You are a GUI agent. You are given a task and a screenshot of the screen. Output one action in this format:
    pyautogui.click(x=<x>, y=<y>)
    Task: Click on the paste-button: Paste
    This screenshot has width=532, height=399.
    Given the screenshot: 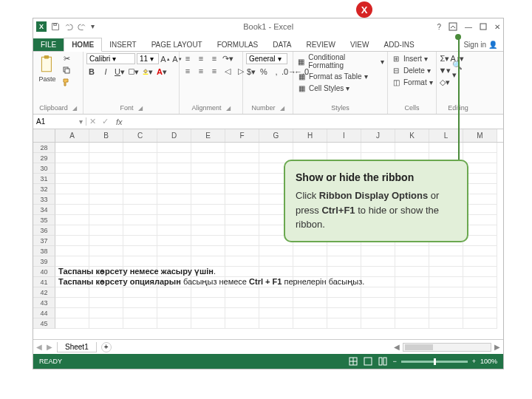 What is the action you would take?
    pyautogui.click(x=47, y=69)
    